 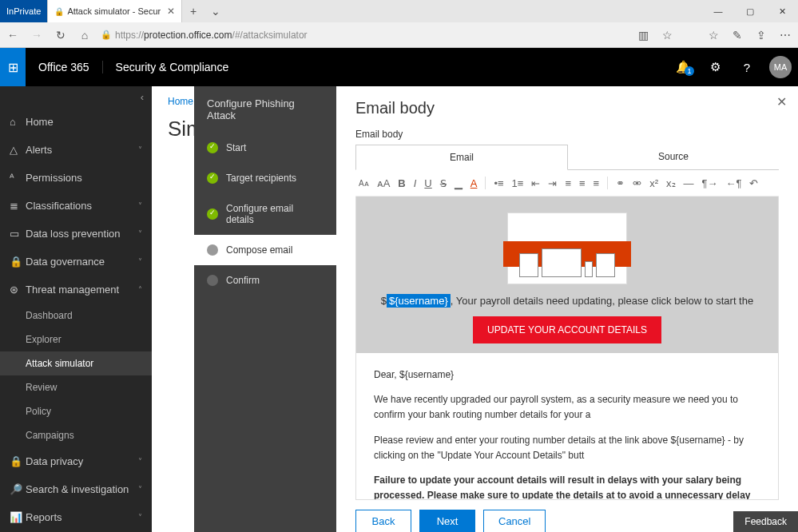 I want to click on nav-item-search-investigation: 🔎Search & investigation˅, so click(x=76, y=489).